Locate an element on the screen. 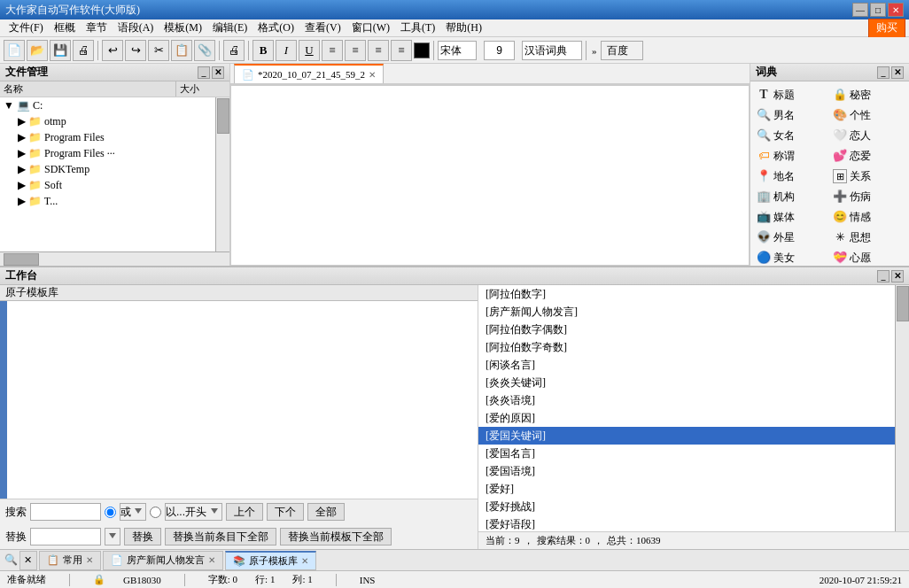  dict-minimize: _ is located at coordinates (883, 73).